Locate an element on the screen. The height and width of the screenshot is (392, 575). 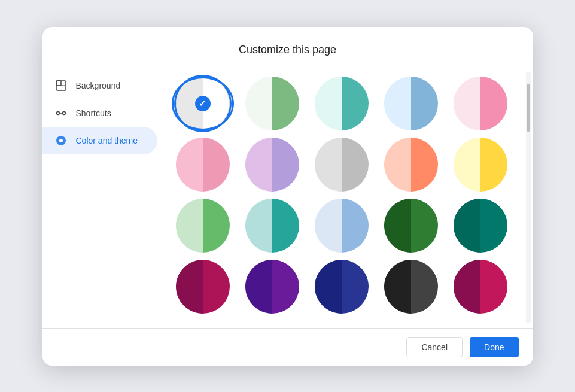
sidebar-item-shortcuts: Shortcuts is located at coordinates (100, 113).